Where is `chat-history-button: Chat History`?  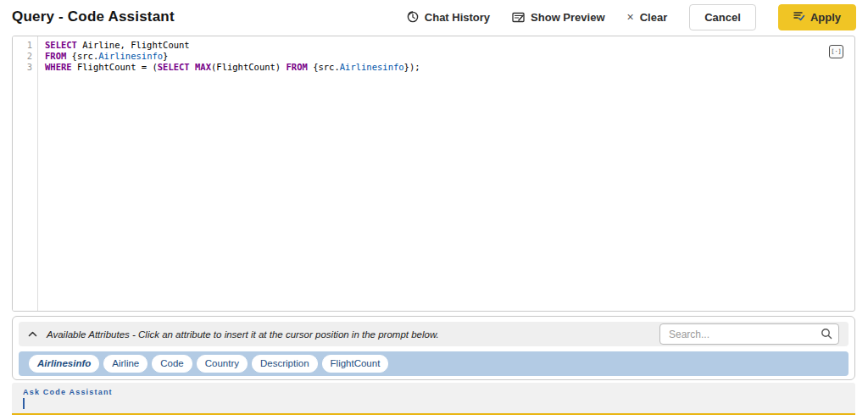 chat-history-button: Chat History is located at coordinates (448, 17).